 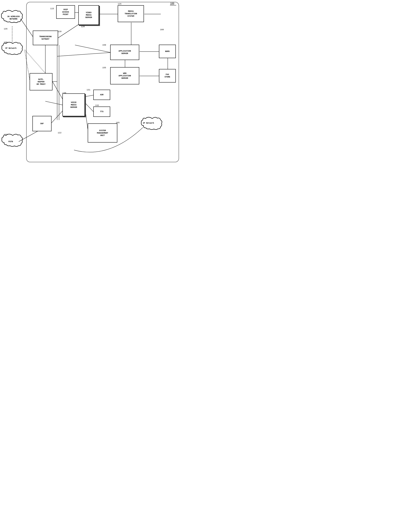 What do you see at coordinates (89, 15) in the screenshot?
I see `video-media-server-box: VIDEOMEDIASERVER` at bounding box center [89, 15].